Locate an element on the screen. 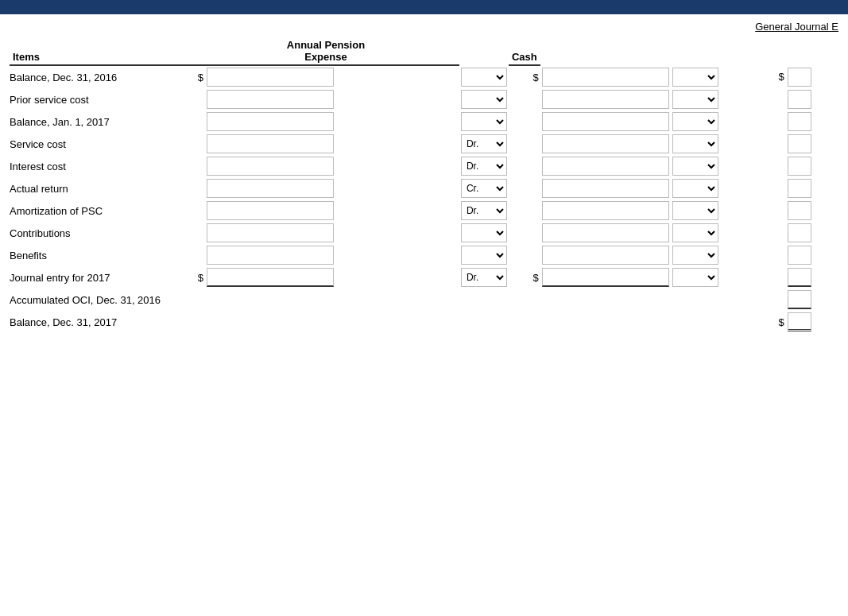 Image resolution: width=848 pixels, height=616 pixels. cash-dollar-sign: $ is located at coordinates (529, 277).